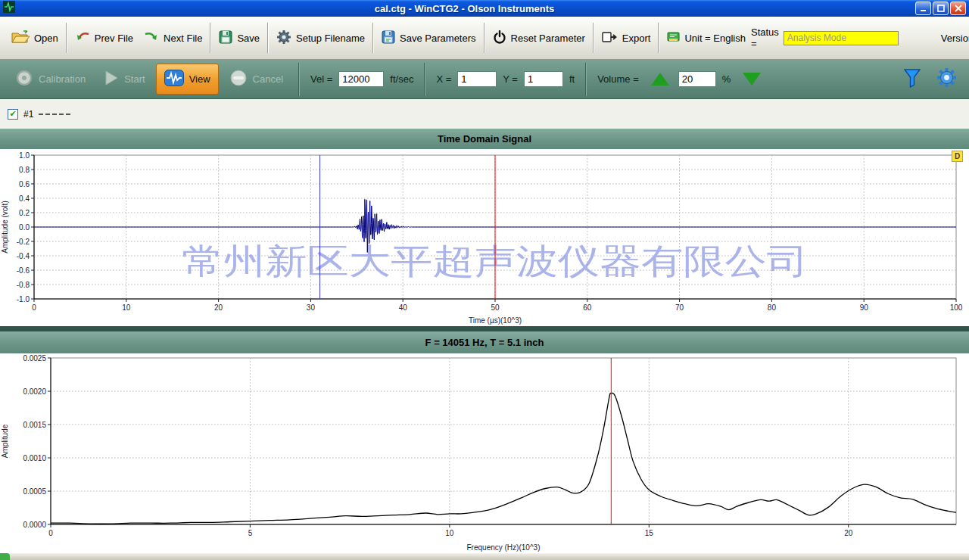 The height and width of the screenshot is (560, 969). Describe the element at coordinates (924, 8) in the screenshot. I see `minimize-button` at that location.